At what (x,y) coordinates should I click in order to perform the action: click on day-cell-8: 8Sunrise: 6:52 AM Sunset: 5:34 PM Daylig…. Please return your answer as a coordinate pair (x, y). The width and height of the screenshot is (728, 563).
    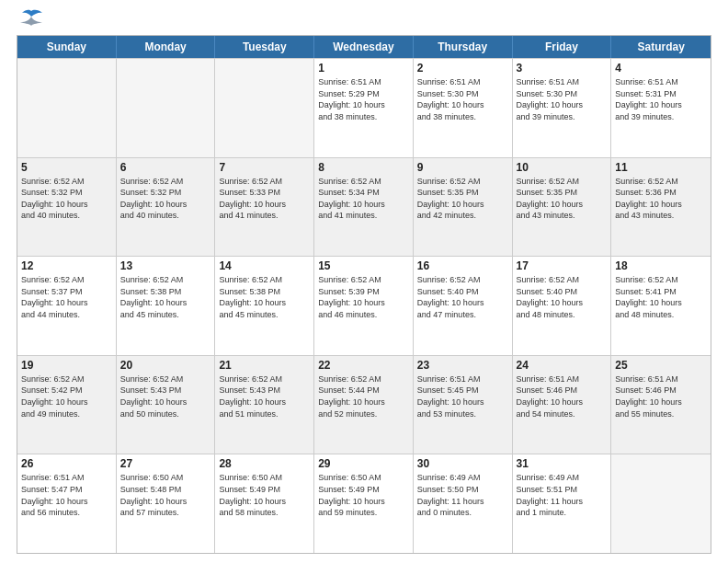
    Looking at the image, I should click on (364, 208).